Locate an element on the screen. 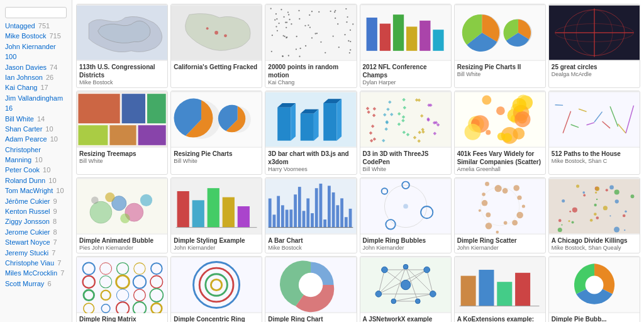  card-item: A Chicago Divide KillingsMike Bostock, S… is located at coordinates (594, 215).